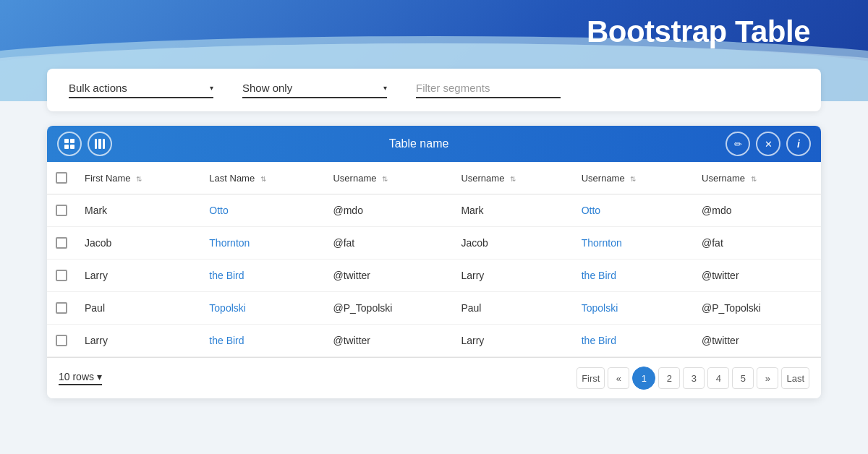 This screenshot has width=868, height=454. What do you see at coordinates (69, 144) in the screenshot?
I see `grid-icon` at bounding box center [69, 144].